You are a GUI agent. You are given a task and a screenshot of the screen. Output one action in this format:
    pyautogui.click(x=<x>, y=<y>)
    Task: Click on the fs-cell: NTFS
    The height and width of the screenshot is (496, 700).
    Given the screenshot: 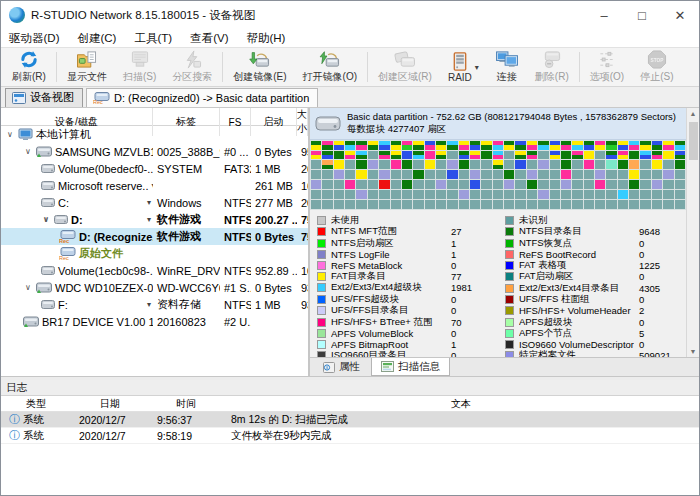 What is the action you would take?
    pyautogui.click(x=236, y=236)
    